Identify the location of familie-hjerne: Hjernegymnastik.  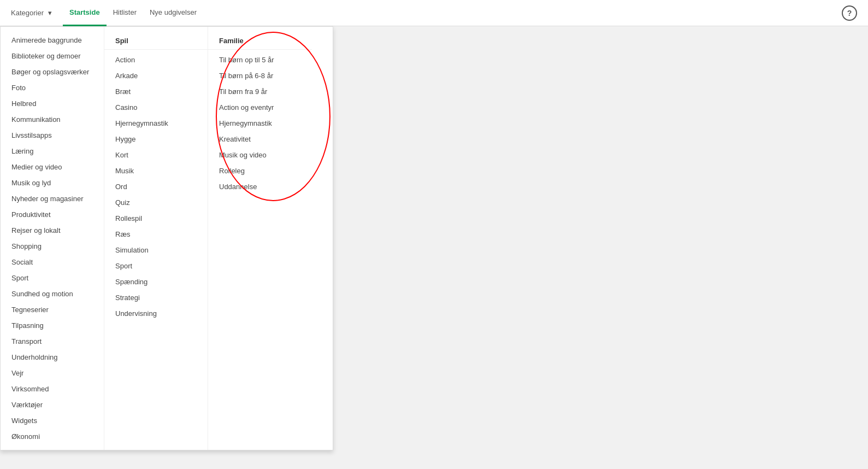
(260, 124).